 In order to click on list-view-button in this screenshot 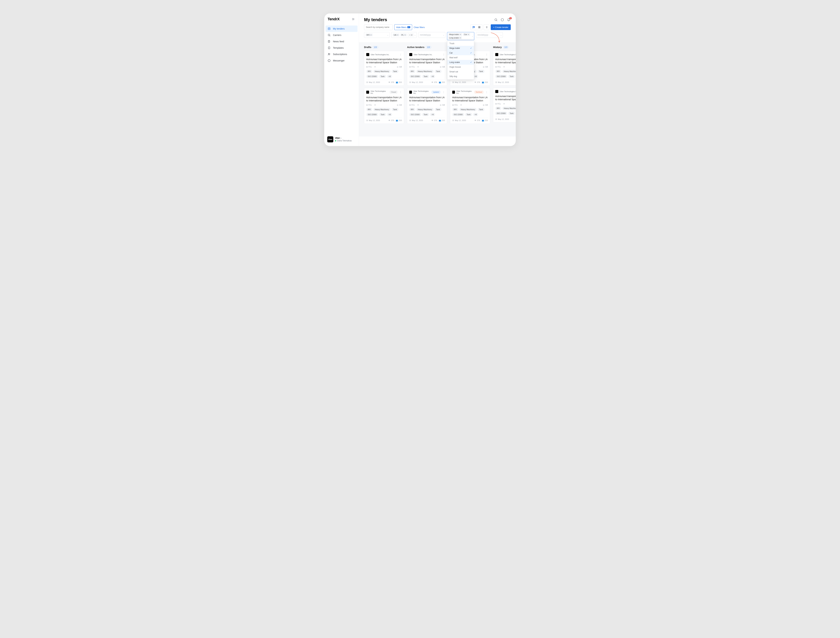, I will do `click(486, 27)`.